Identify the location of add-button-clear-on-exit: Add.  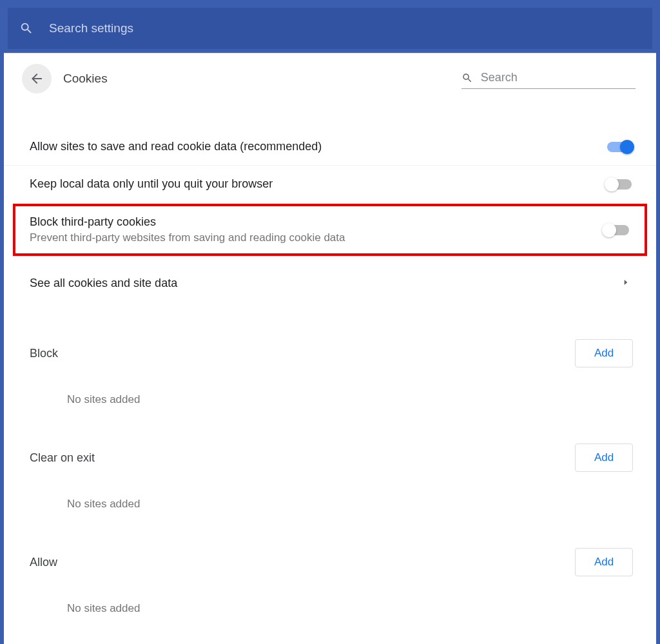
(604, 458).